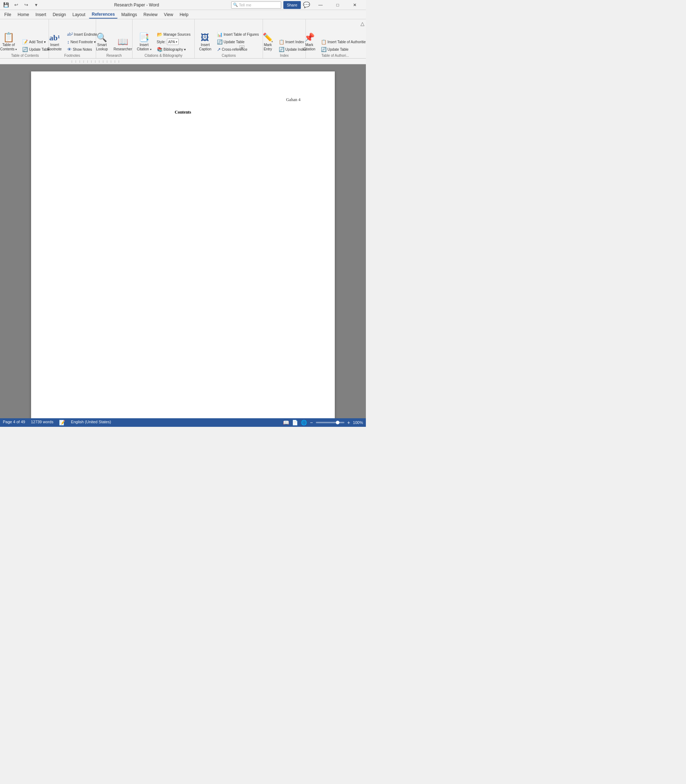 This screenshot has width=686, height=784. I want to click on status-left: Page 4 of 49 12739 words 📝 English (Unit…, so click(140, 422).